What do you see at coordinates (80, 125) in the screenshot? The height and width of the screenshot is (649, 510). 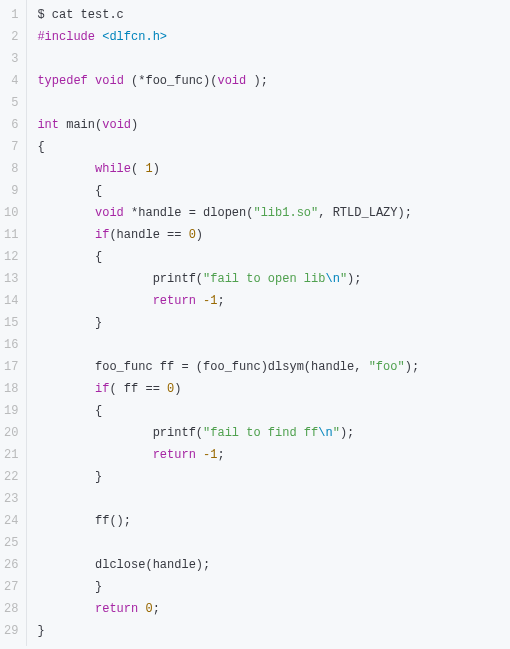 I see `code-token: main` at bounding box center [80, 125].